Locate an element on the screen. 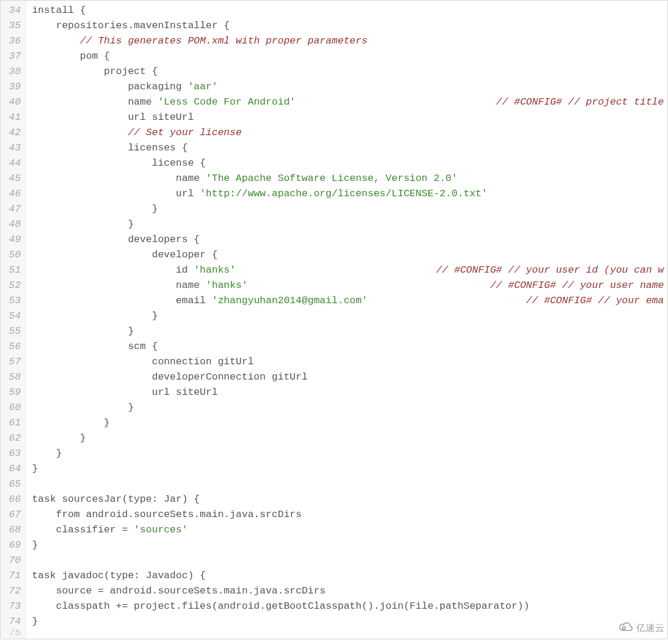 The image size is (668, 644). code-line: name 'Less Code For Android'// #CONFIG# … is located at coordinates (350, 102).